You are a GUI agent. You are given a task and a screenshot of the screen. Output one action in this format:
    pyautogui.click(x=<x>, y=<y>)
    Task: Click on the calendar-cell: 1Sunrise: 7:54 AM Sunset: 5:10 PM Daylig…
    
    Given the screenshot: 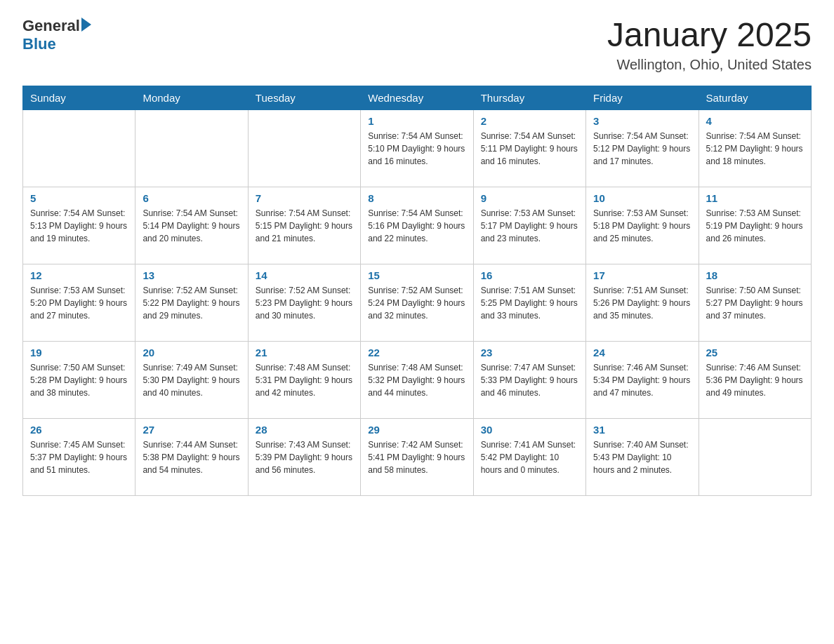 What is the action you would take?
    pyautogui.click(x=417, y=148)
    